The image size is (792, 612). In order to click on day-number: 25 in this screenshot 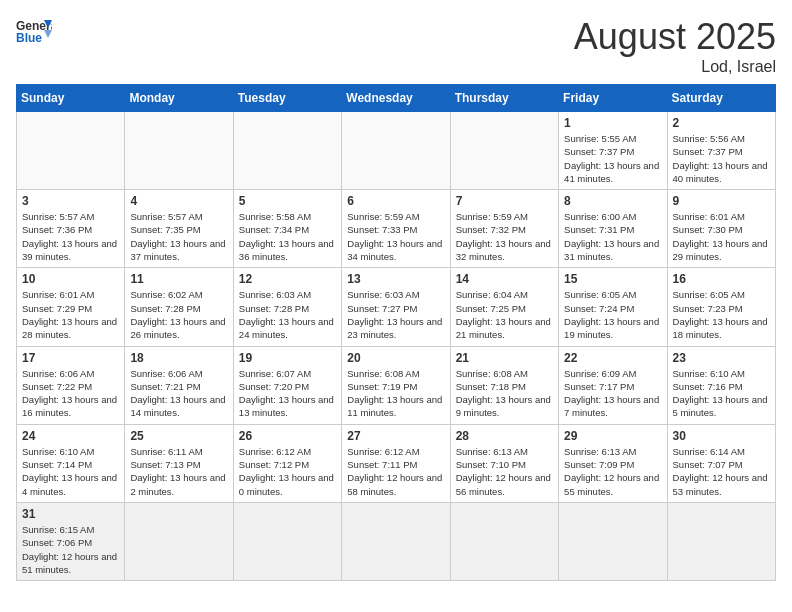, I will do `click(178, 436)`.